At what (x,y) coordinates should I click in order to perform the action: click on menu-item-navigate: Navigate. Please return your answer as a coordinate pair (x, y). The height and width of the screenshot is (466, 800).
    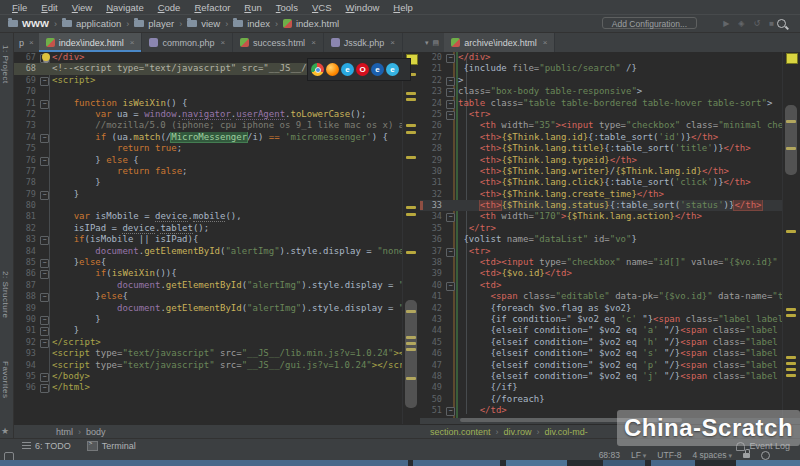
    Looking at the image, I should click on (125, 8).